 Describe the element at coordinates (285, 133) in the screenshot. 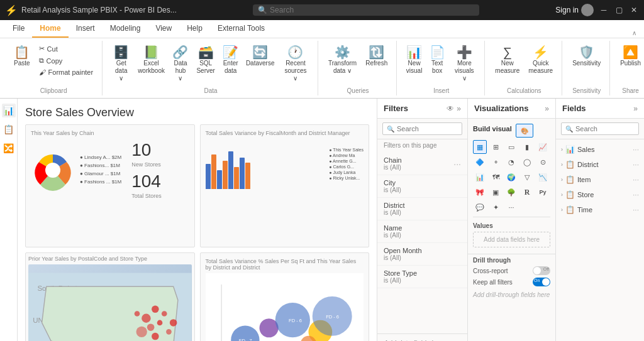

I see `bar-chart-title: Total Sales Variance by FiscalMonth and …` at that location.